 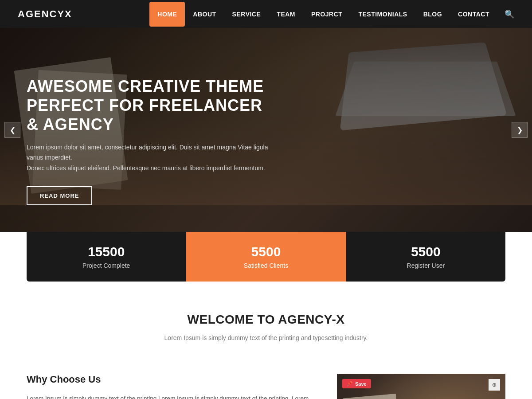 What do you see at coordinates (327, 14) in the screenshot?
I see `nav-link-project: PROJRCT` at bounding box center [327, 14].